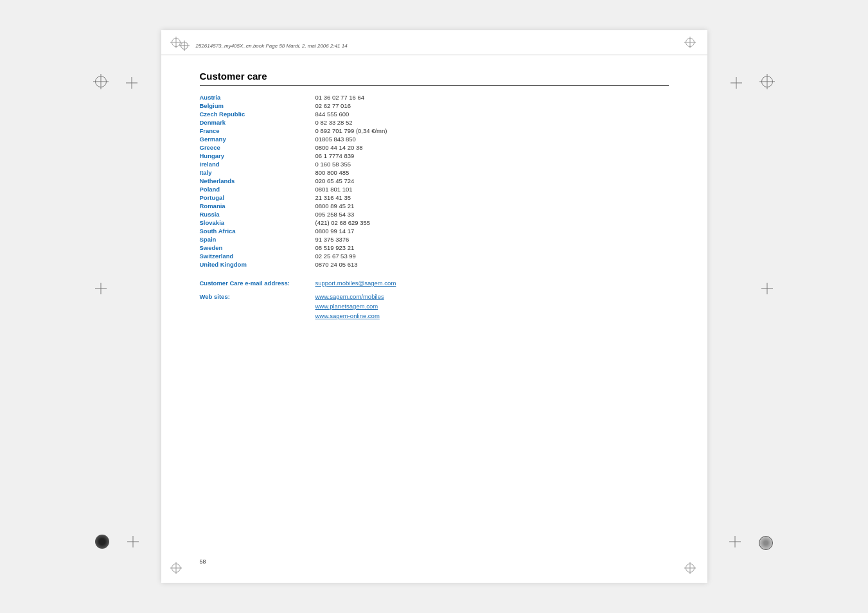  Describe the element at coordinates (735, 542) in the screenshot. I see `bottom-right-crosshair` at that location.